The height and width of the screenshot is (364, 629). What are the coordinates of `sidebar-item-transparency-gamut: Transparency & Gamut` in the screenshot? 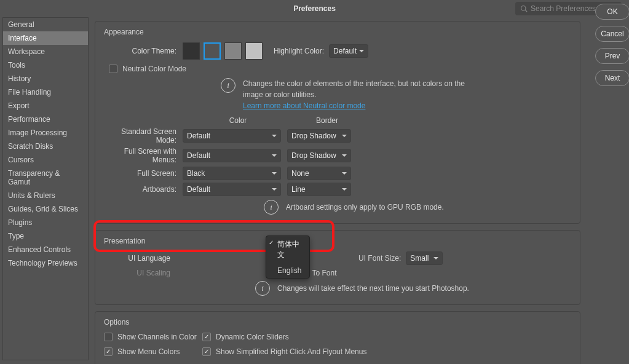 It's located at (45, 178).